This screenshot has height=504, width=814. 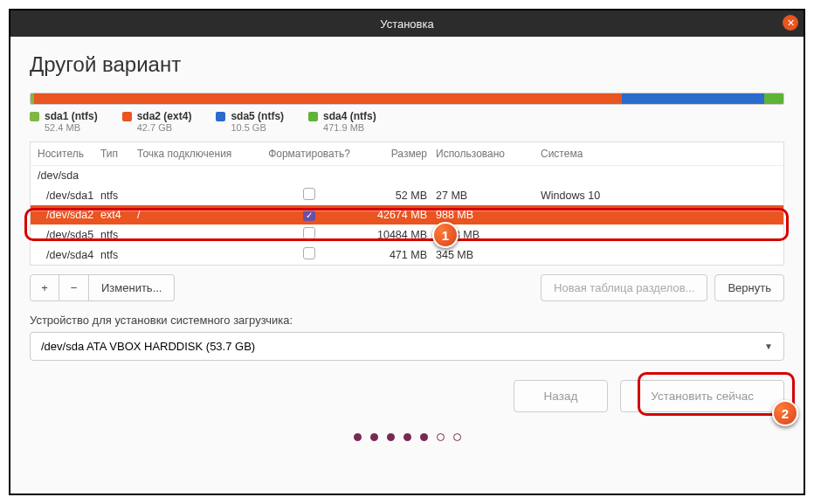 I want to click on window-title: Установка, so click(x=407, y=24).